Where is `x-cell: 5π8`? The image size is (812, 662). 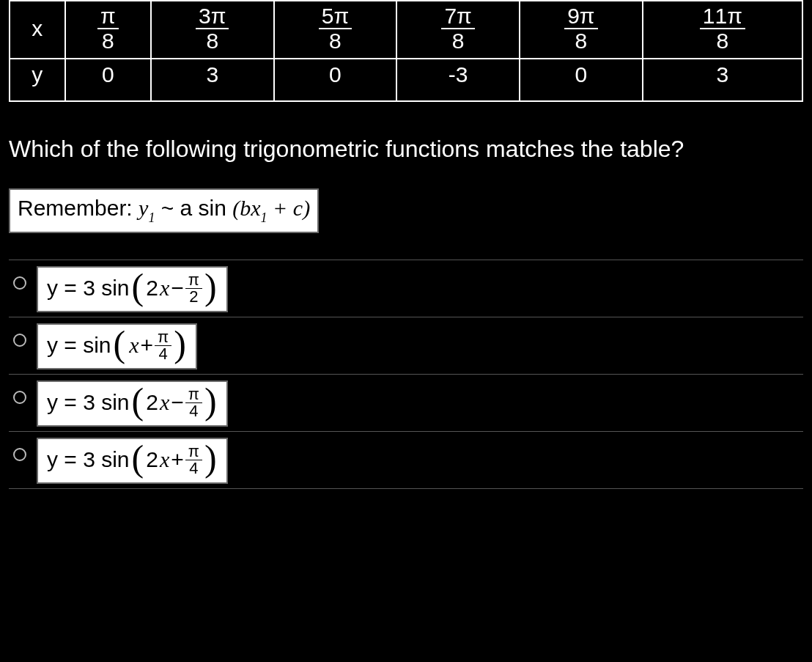 x-cell: 5π8 is located at coordinates (336, 29).